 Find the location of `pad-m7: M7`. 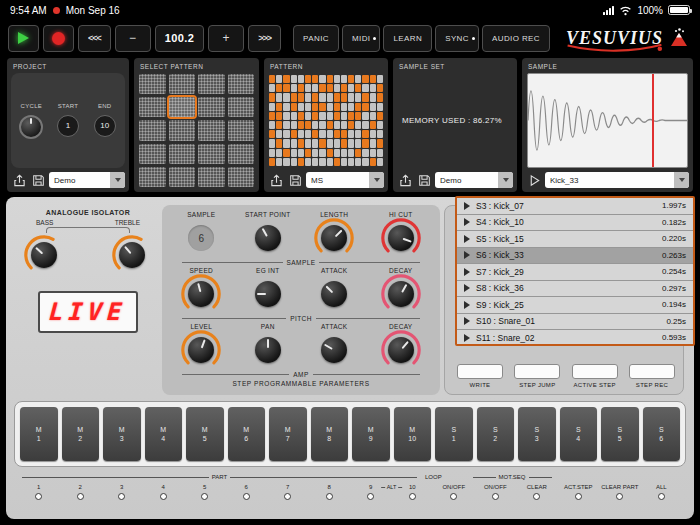

pad-m7: M7 is located at coordinates (288, 434).